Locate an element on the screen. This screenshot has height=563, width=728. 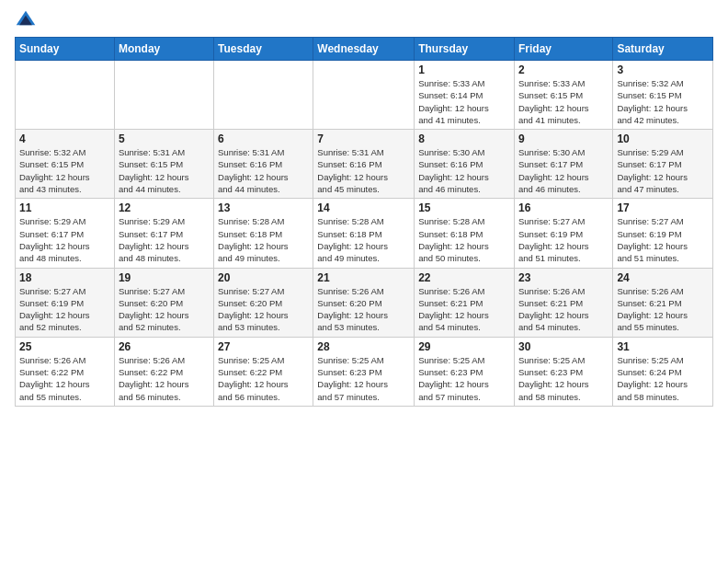
calendar-cell: 15Sunrise: 5:28 AM Sunset: 6:18 PM Dayli… is located at coordinates (465, 234).